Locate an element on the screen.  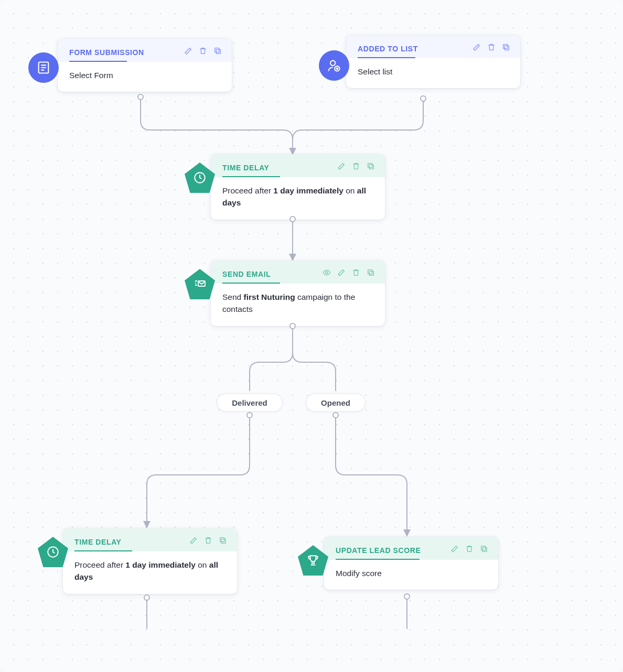
eye-icon is located at coordinates (327, 273).